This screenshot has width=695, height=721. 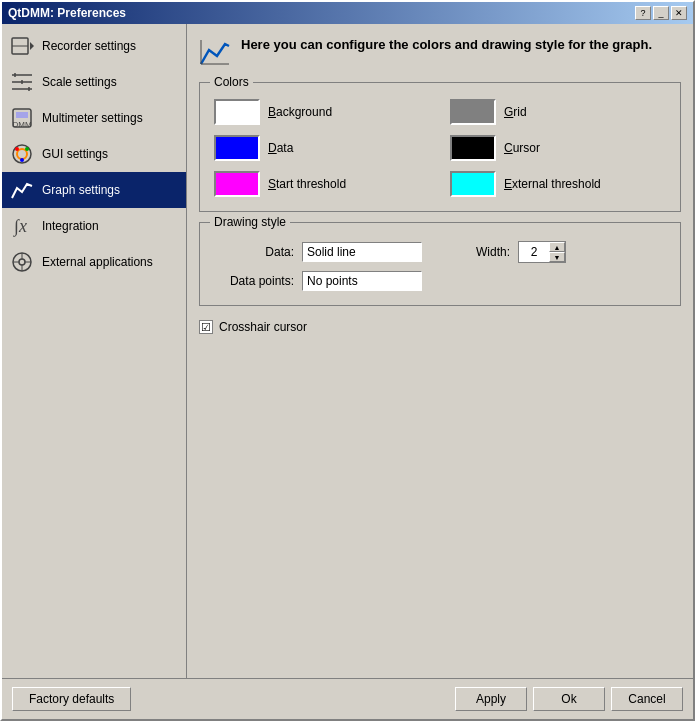 I want to click on width-input, so click(x=534, y=252).